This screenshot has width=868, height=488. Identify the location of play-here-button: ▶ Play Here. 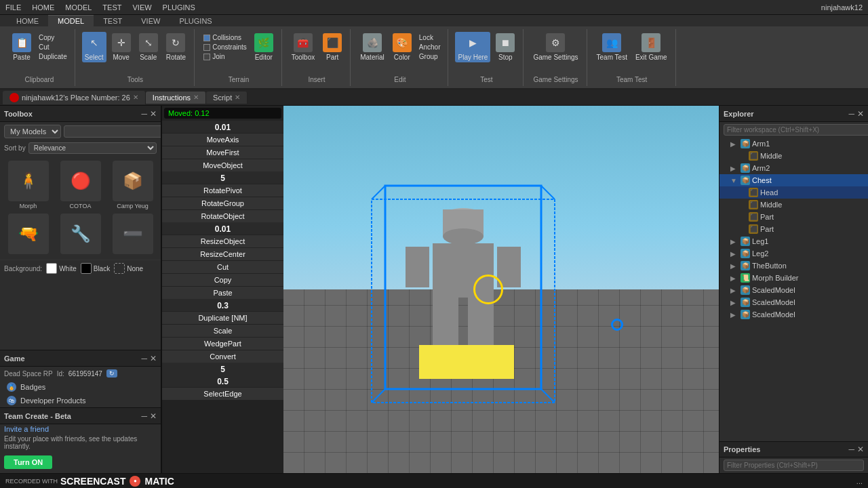
(473, 47).